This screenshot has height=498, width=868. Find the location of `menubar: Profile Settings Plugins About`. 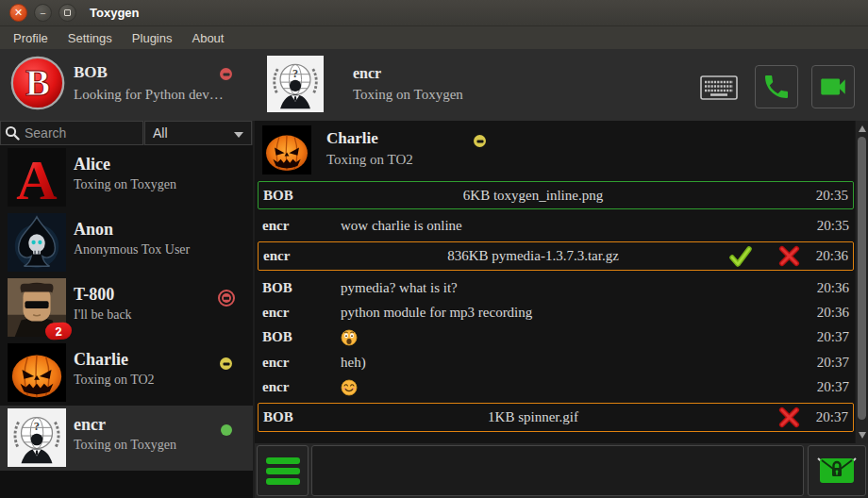

menubar: Profile Settings Plugins About is located at coordinates (434, 38).